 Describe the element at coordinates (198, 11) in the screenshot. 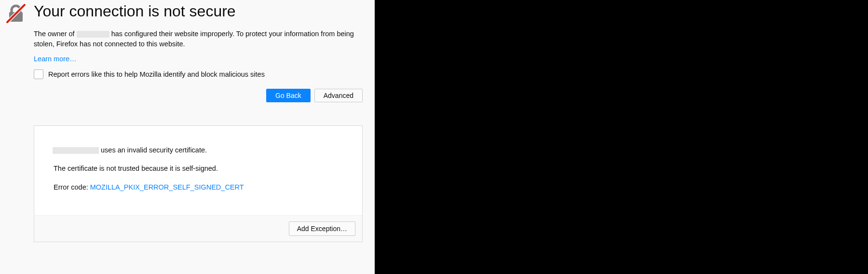

I see `page-title: Your connection is not secure` at that location.